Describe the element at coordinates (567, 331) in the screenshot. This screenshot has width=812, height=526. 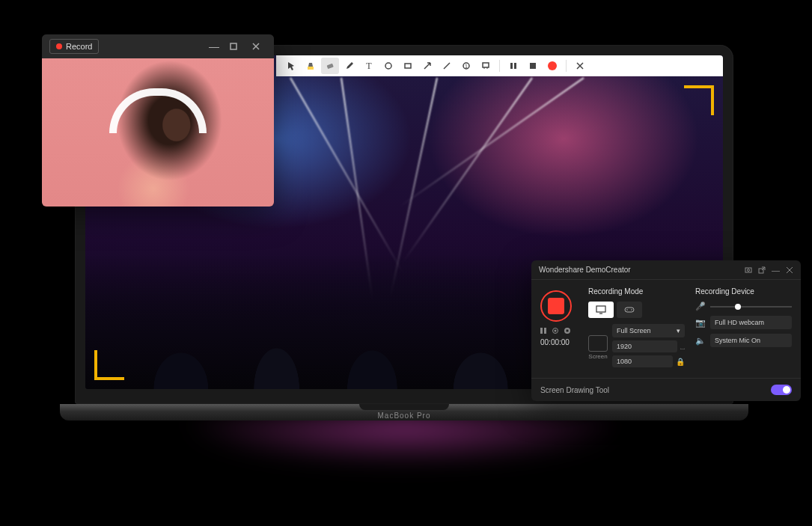
I see `stop-small-icon` at that location.